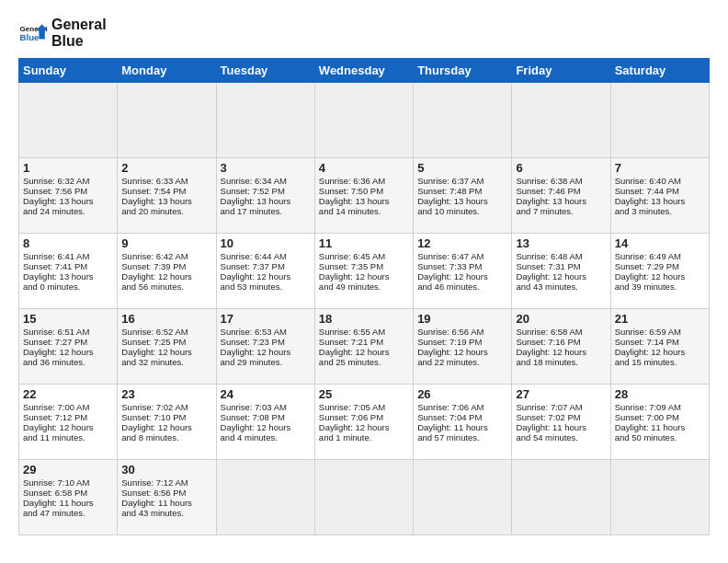 The image size is (728, 563). What do you see at coordinates (463, 422) in the screenshot?
I see `calendar-cell: 26Sunrise: 7:06 AMSunset: 7:04 PMDayligh…` at bounding box center [463, 422].